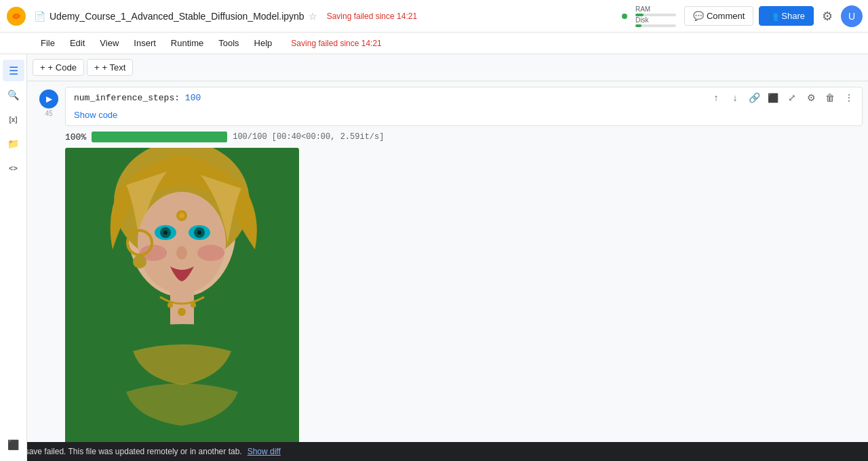 This screenshot has width=868, height=461. I want to click on plus-code-icon: +, so click(43, 68).